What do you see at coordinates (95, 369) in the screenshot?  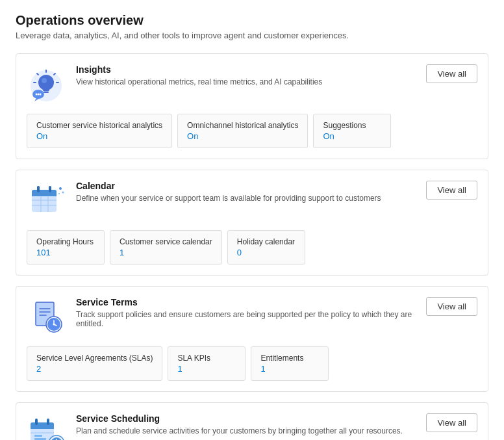 I see `card-value: 2` at bounding box center [95, 369].